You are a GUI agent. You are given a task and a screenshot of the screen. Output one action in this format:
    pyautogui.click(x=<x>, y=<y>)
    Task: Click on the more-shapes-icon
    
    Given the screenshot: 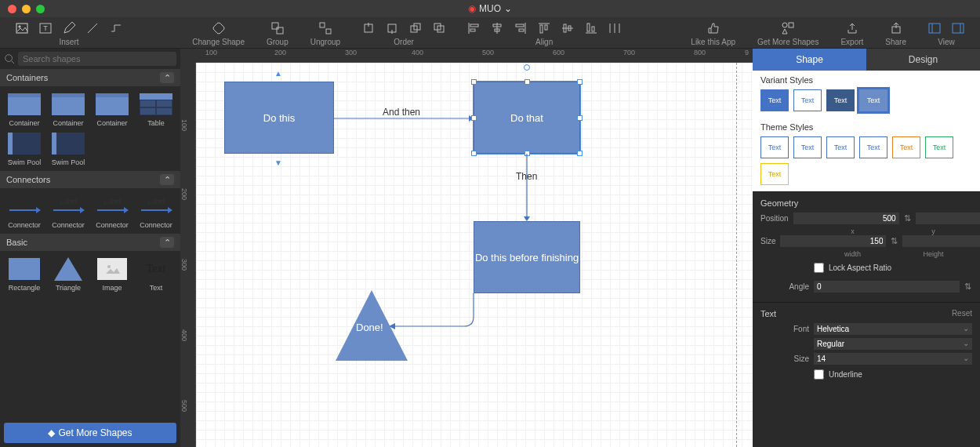 What is the action you would take?
    pyautogui.click(x=788, y=28)
    